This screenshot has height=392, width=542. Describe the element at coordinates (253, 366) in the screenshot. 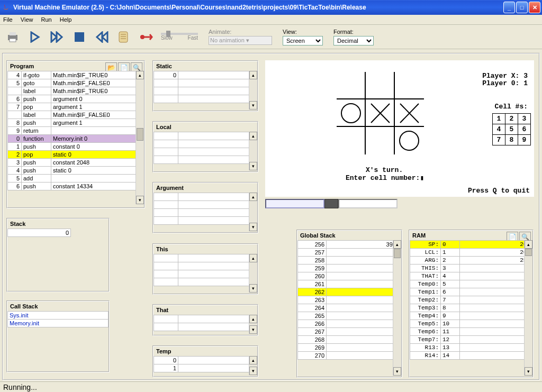

I see `temp-scrollbar: ▴▾` at that location.